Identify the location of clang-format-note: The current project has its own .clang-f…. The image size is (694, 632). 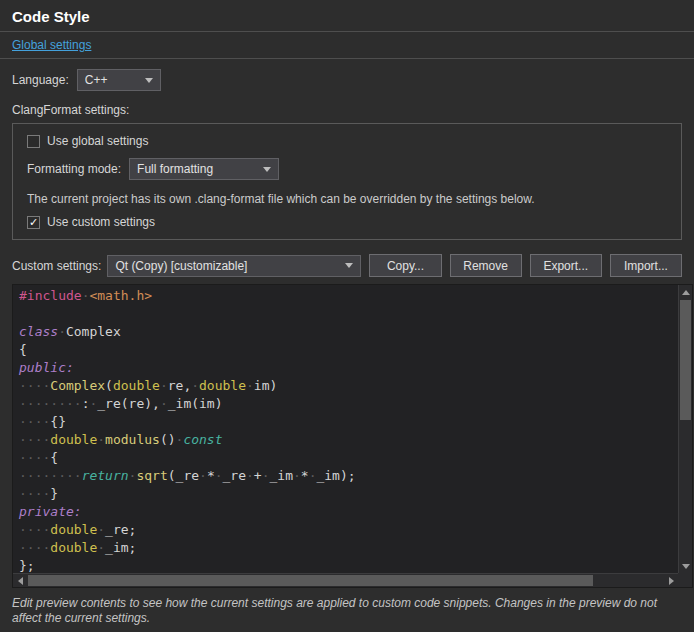
(347, 199).